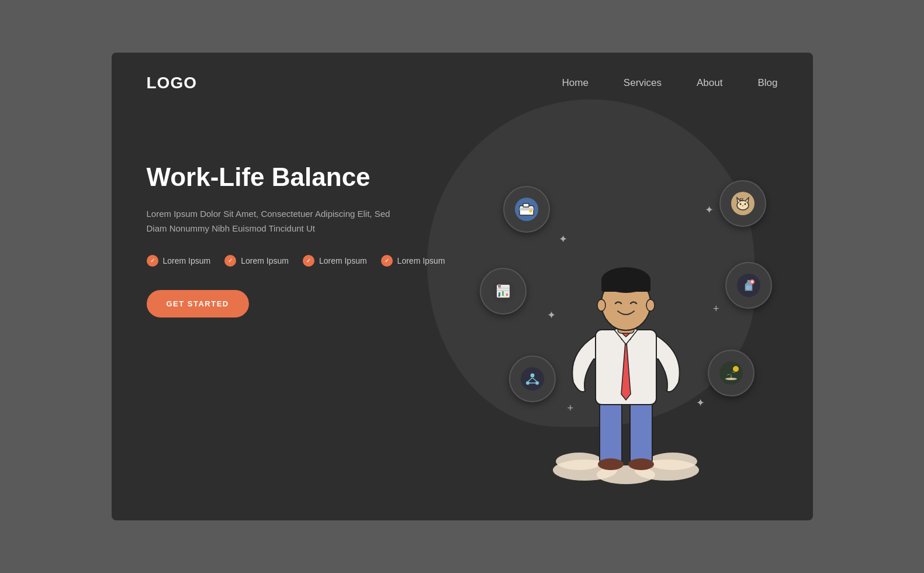  Describe the element at coordinates (767, 83) in the screenshot. I see `nav-blog: Blog` at that location.